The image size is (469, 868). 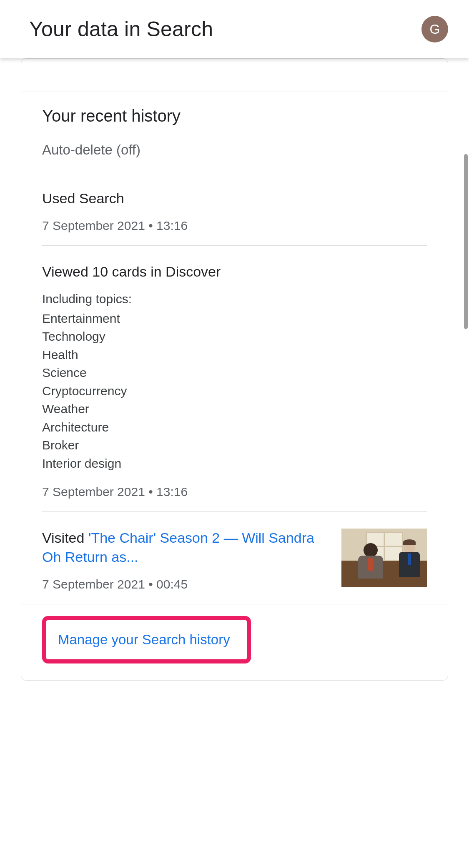 I want to click on scrollbar-indicator, so click(x=466, y=242).